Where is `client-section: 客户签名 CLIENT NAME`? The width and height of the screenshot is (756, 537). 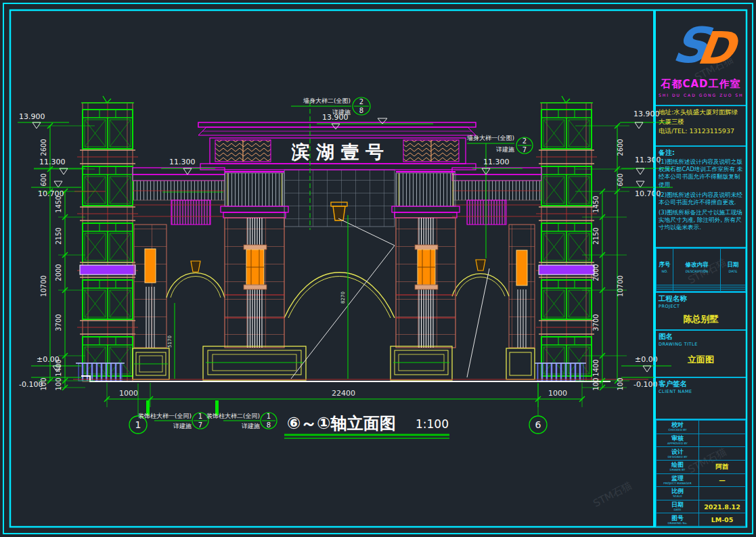
client-section: 客户签名 CLIENT NAME is located at coordinates (701, 399).